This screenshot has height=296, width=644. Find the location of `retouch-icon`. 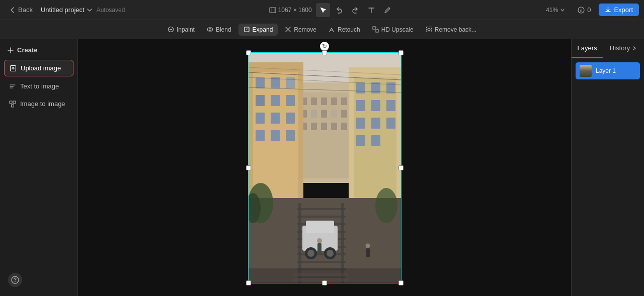

retouch-icon is located at coordinates (332, 29).